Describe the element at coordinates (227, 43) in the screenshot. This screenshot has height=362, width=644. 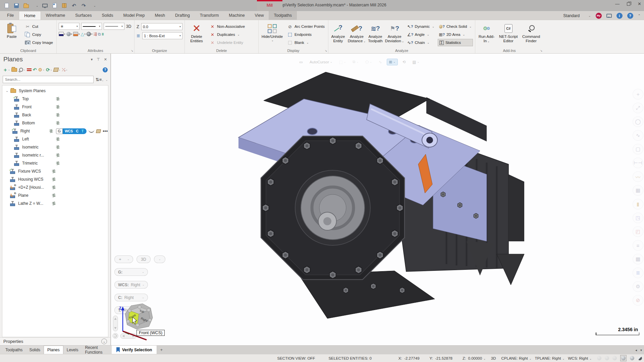
I see `undelete-entity-button: ✕Undelete Entity` at that location.